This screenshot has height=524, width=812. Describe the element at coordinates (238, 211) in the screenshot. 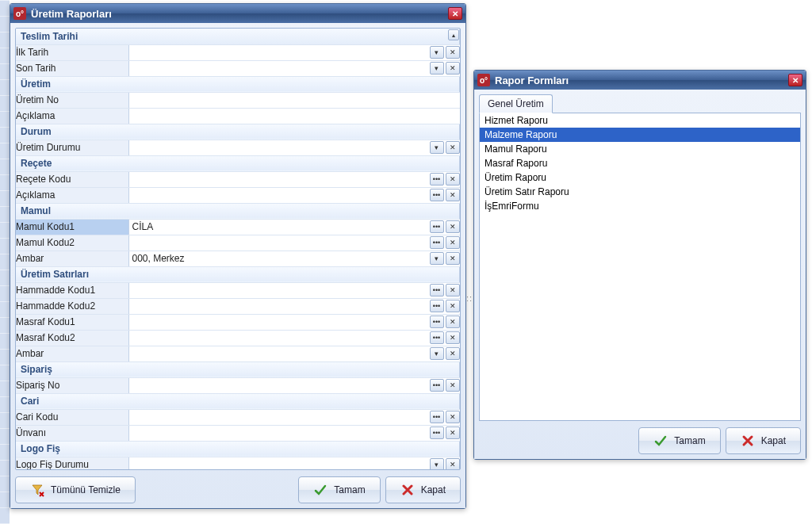

I see `section-header: Mamul` at that location.